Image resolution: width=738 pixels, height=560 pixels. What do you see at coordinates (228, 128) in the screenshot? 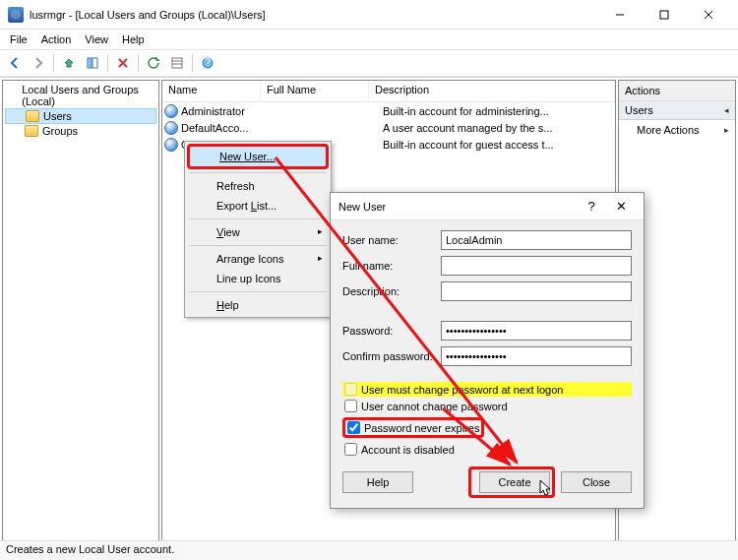
I see `cell-name: DefaultAcco...` at bounding box center [228, 128].